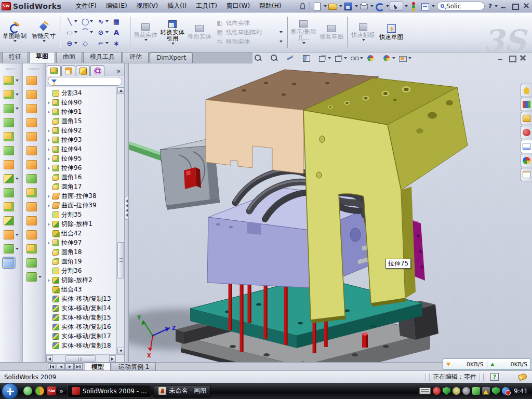 The width and height of the screenshot is (532, 399). I want to click on sketch-entity-icon: A, so click(118, 32).